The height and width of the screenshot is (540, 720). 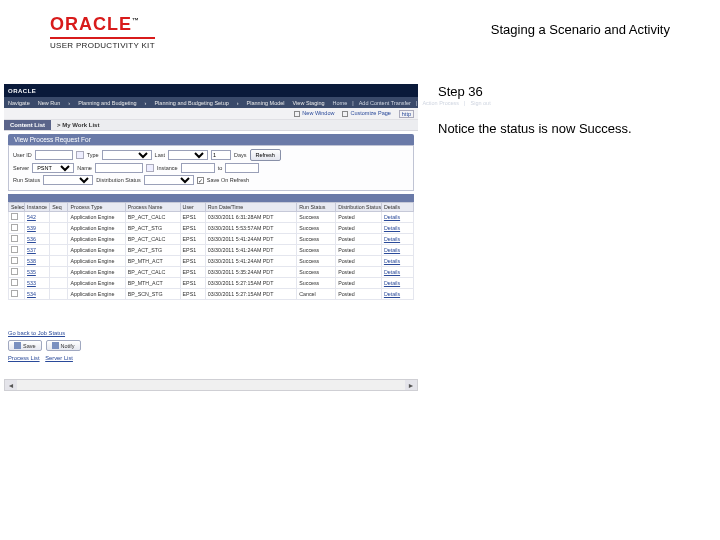 What do you see at coordinates (211, 126) in the screenshot?
I see `group-bar: Content List > My Work List` at bounding box center [211, 126].